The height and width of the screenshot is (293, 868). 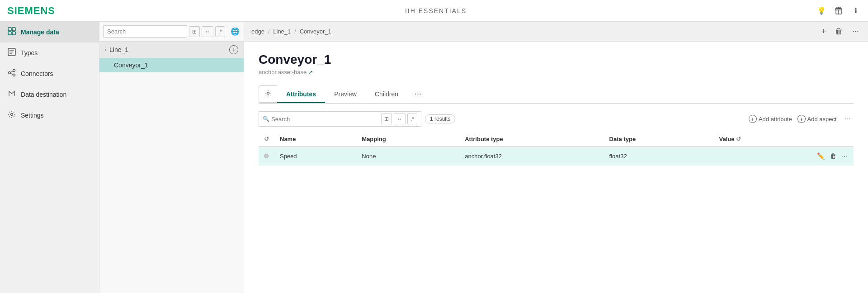 I want to click on attr-search-regex-btn: .*, so click(x=412, y=119).